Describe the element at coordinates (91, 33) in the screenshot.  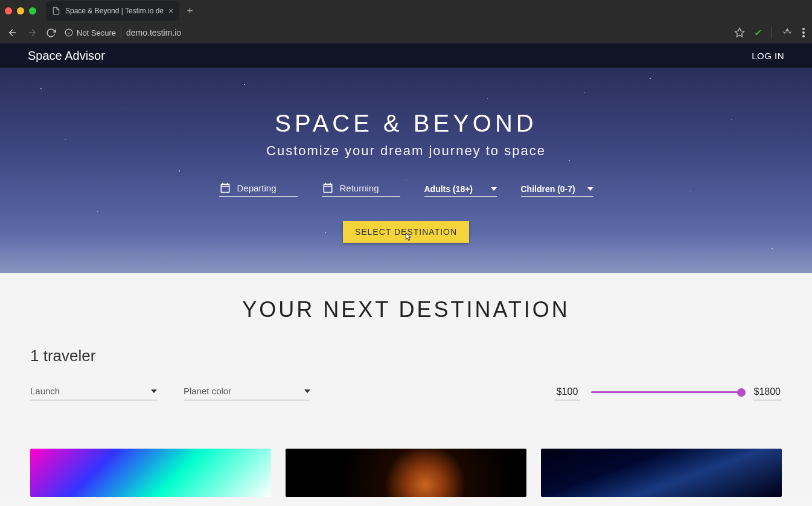
I see `security-indicator: Not Secure` at that location.